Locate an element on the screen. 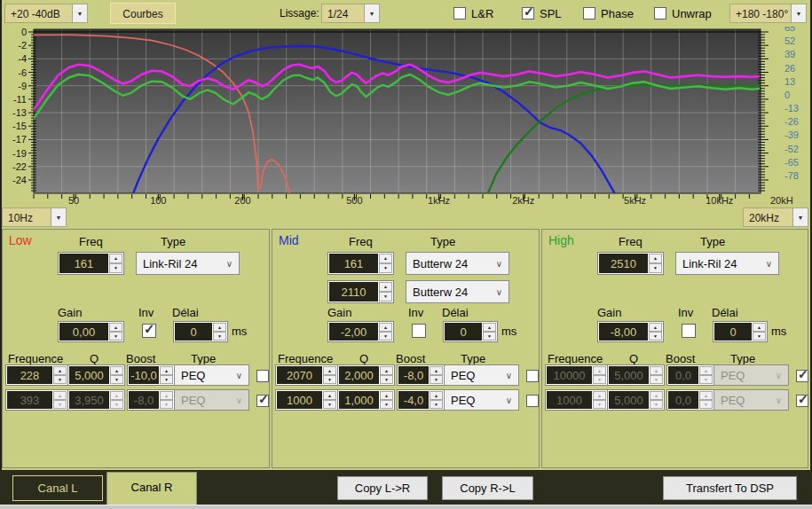 This screenshot has width=812, height=509. unwrap-checkbox is located at coordinates (660, 13).